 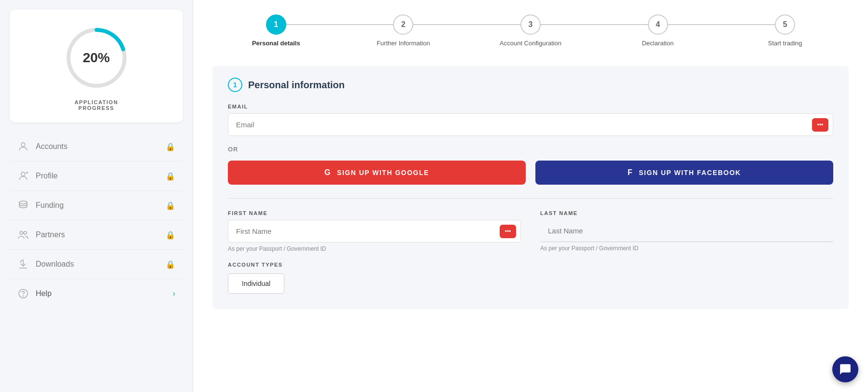 I want to click on step-1-label: Personal details, so click(x=276, y=43).